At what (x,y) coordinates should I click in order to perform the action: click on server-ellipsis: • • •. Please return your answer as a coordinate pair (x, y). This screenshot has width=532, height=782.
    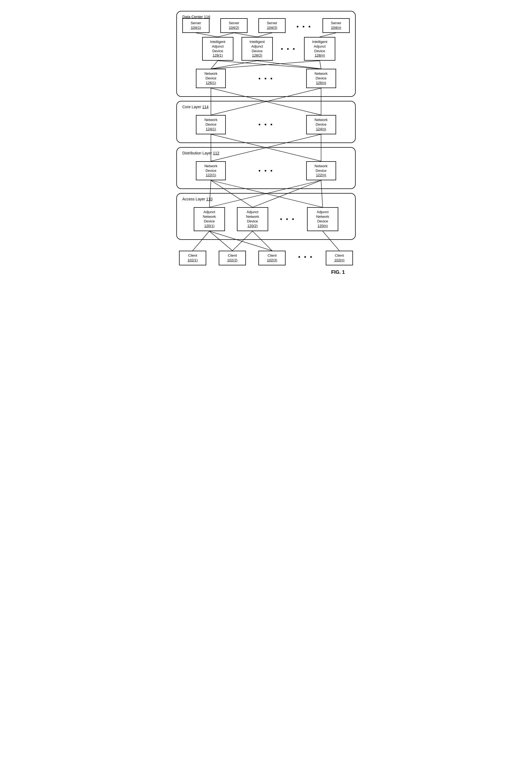
    Looking at the image, I should click on (304, 28).